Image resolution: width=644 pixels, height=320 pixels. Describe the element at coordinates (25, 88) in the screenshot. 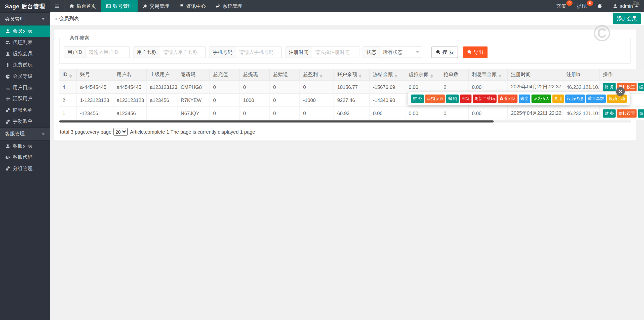

I see `sidebar-item-6: 用户日志` at that location.